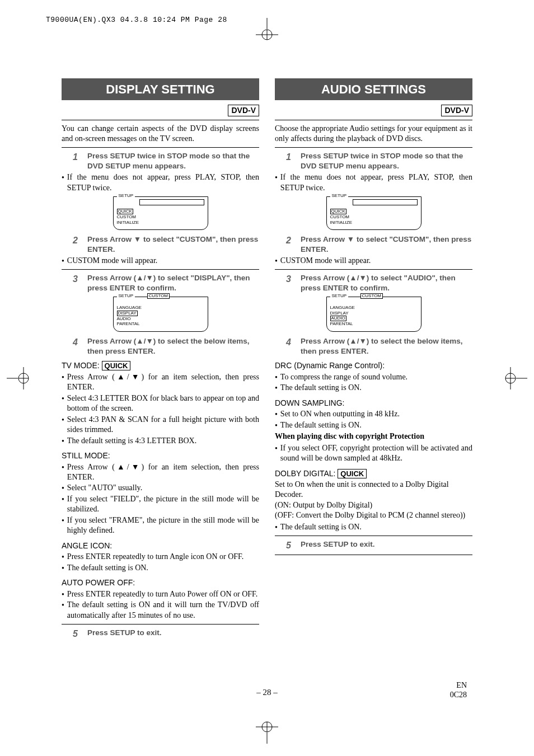 Image resolution: width=534 pixels, height=756 pixels. I want to click on bullet: If you select "FIELD", the picture in th…, so click(160, 505).